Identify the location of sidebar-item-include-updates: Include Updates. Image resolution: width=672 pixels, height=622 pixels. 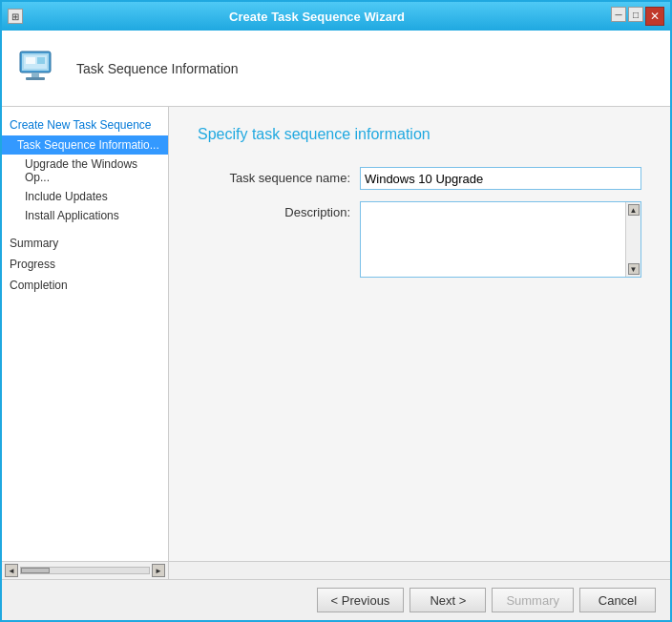
(85, 197).